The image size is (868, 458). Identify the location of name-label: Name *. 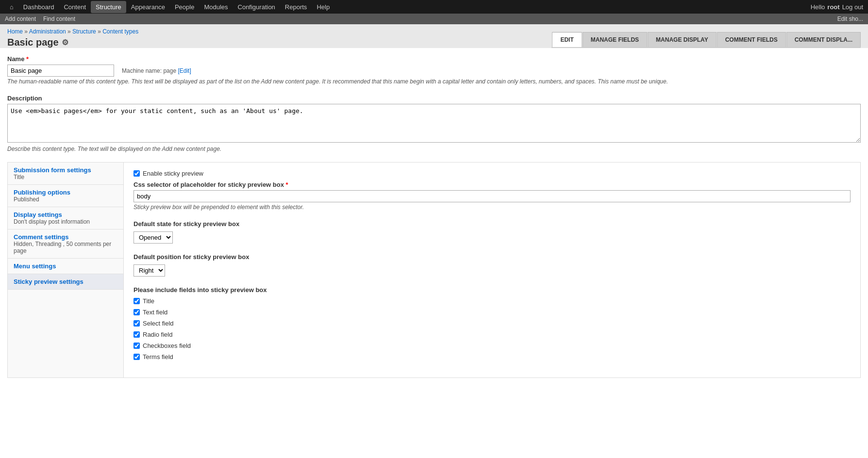
(434, 59).